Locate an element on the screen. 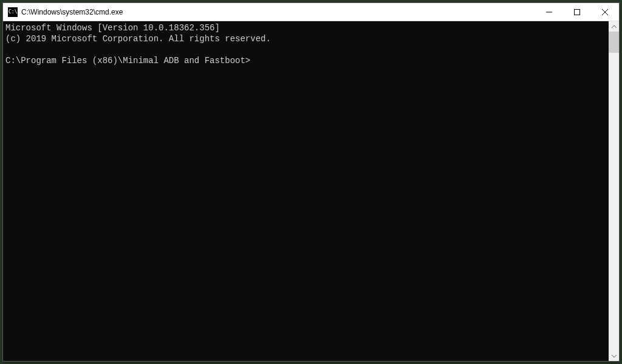  chevron-down-icon is located at coordinates (614, 356).